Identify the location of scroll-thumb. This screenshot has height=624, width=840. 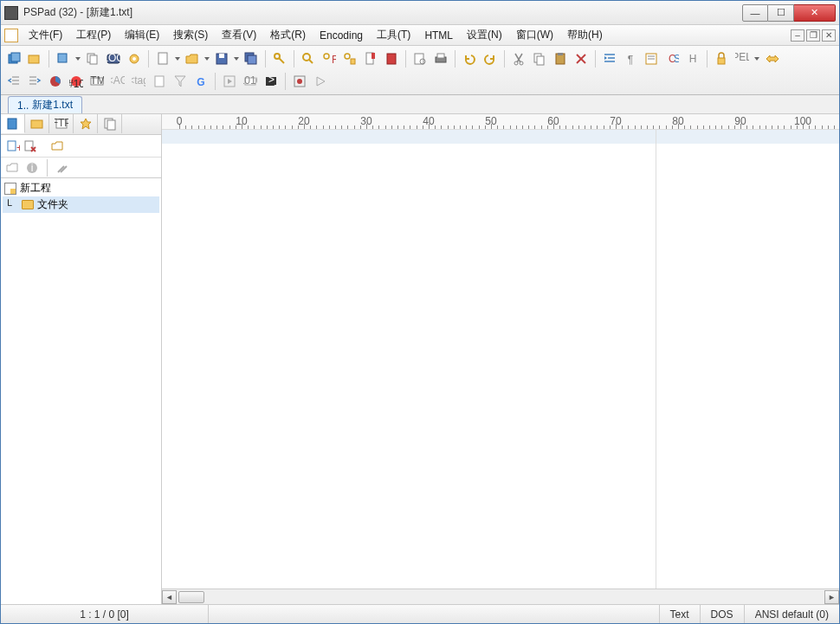
(191, 597).